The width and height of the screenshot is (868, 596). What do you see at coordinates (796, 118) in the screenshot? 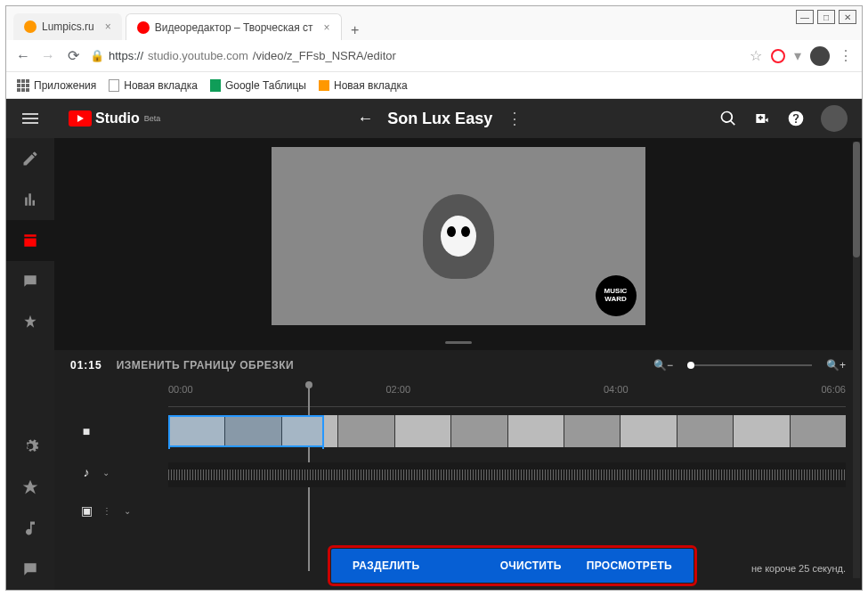
I see `help-icon` at bounding box center [796, 118].